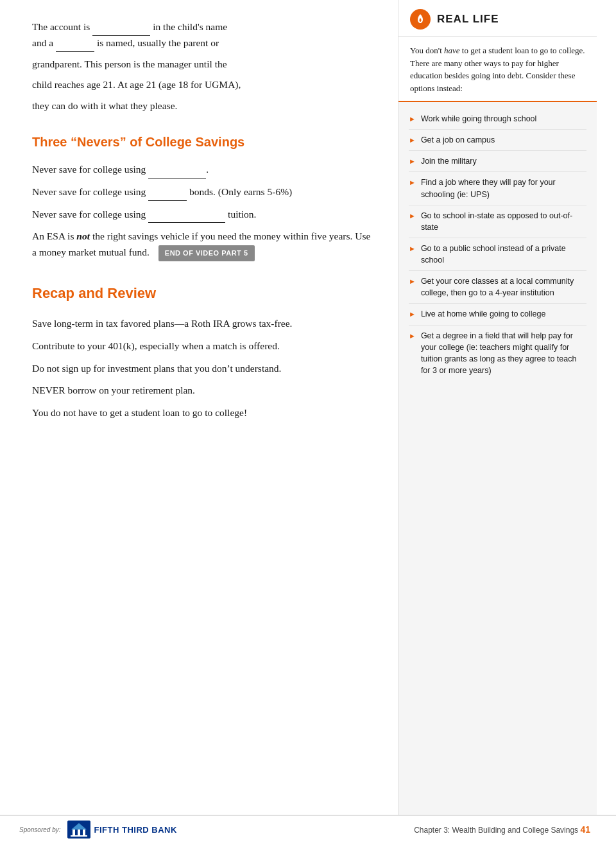  I want to click on sponsored-by-label: Sponsored by:, so click(40, 830).